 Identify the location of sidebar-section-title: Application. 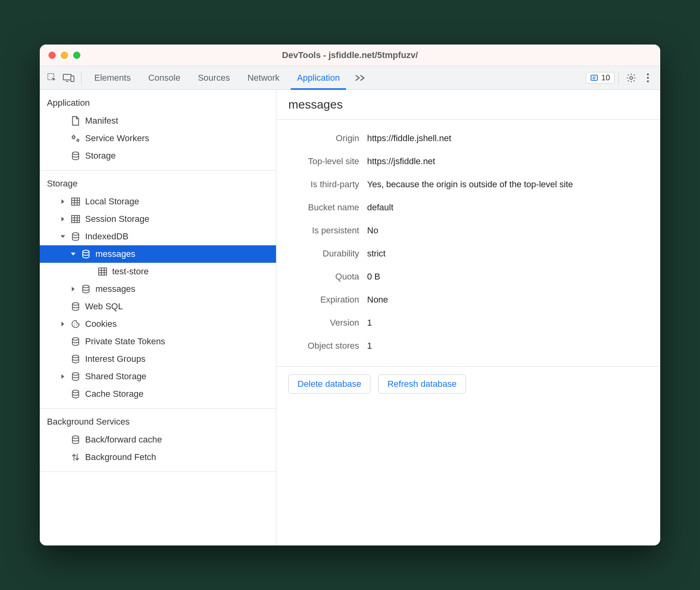
(158, 103).